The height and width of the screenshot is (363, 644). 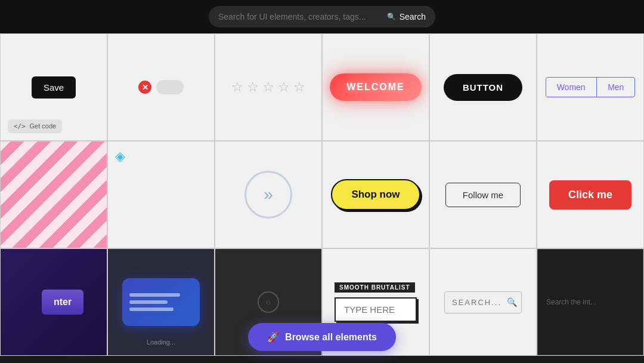 I want to click on card-search-1: 🔍, so click(x=483, y=302).